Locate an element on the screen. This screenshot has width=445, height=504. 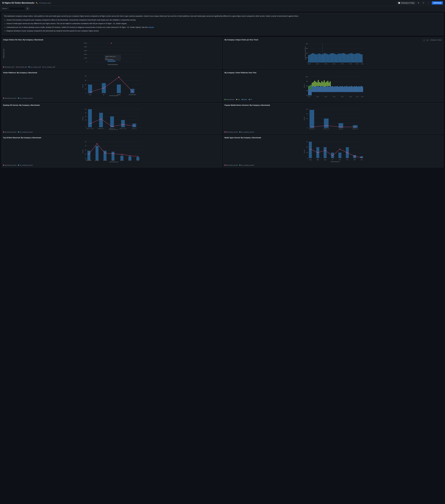
svg-text: nutch is located at coordinates (130, 160).